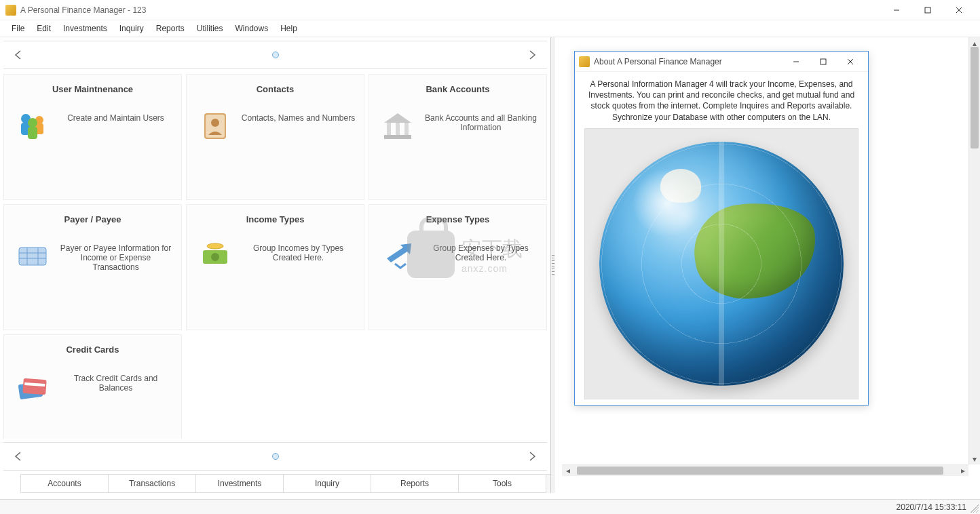 The width and height of the screenshot is (980, 514). I want to click on tile-desc: Group Incomes by Types Created Here., so click(299, 253).